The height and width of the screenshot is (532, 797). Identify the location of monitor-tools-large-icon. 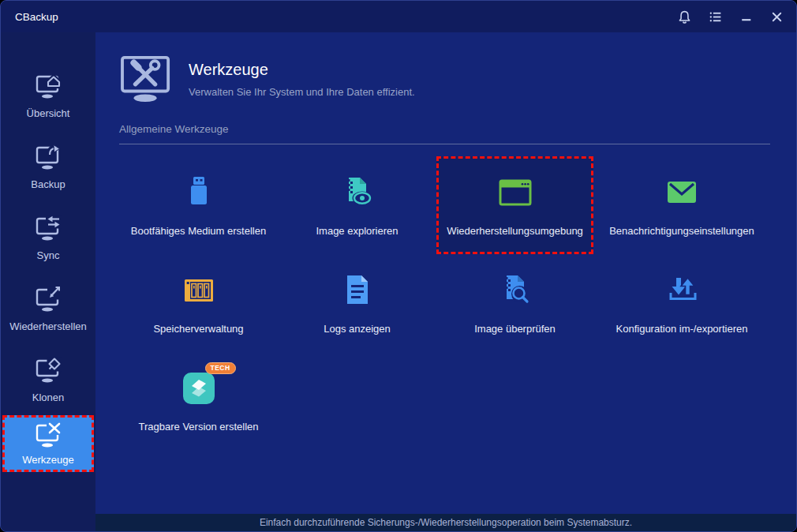
(147, 79).